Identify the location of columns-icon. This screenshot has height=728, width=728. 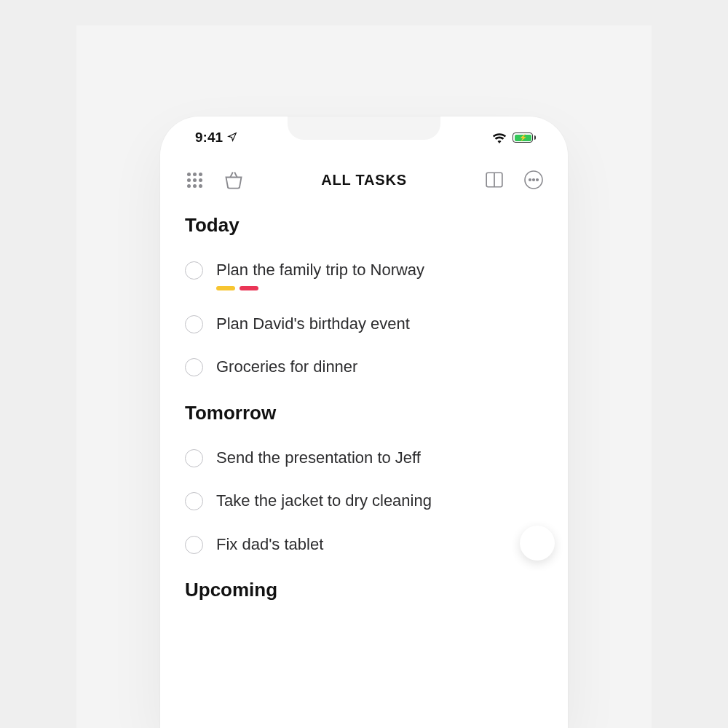
(494, 180).